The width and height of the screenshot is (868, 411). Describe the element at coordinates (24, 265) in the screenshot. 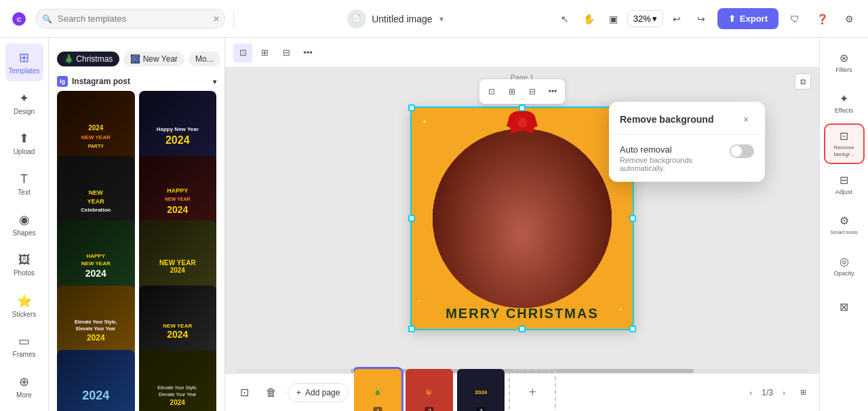

I see `sidebar-item-photos: 🖼 Photos` at that location.